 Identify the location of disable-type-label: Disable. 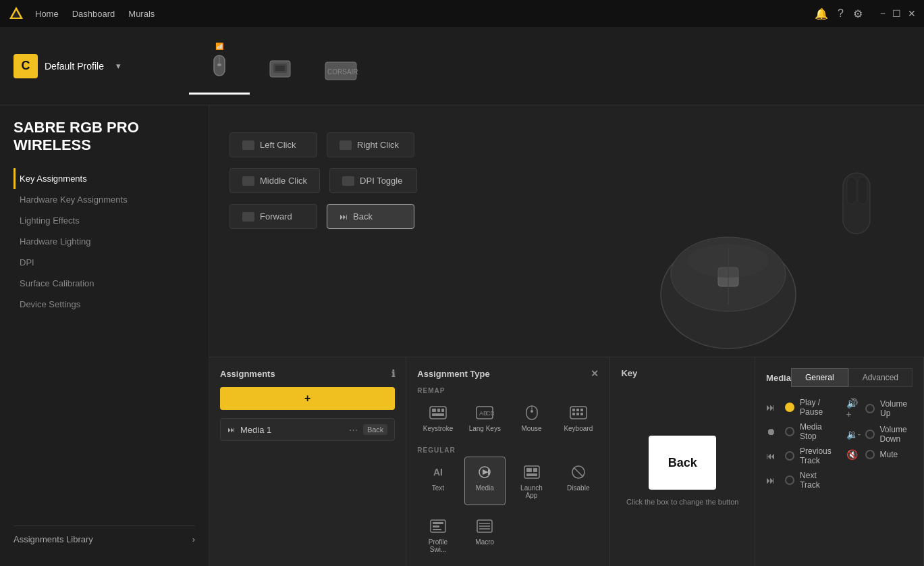
(578, 488).